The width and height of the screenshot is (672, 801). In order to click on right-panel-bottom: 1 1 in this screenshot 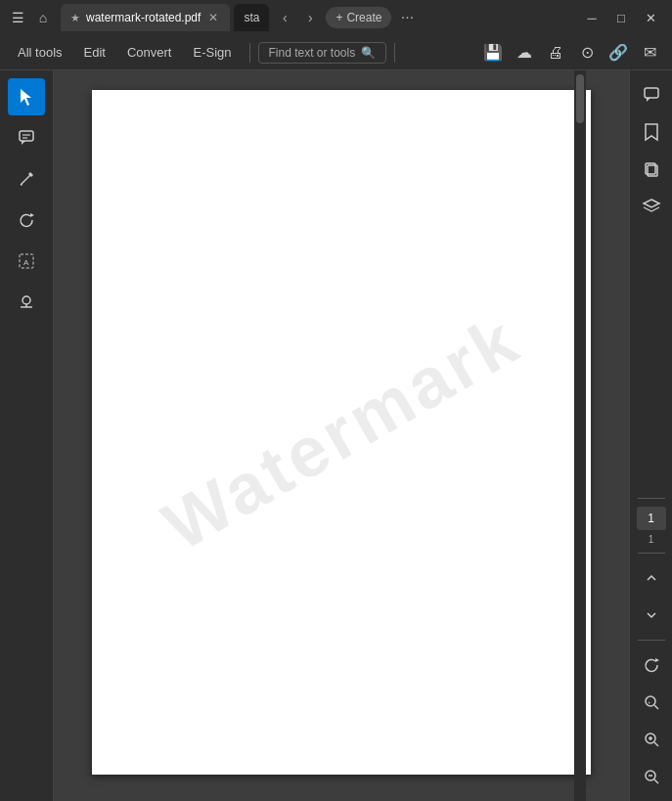, I will do `click(651, 649)`.